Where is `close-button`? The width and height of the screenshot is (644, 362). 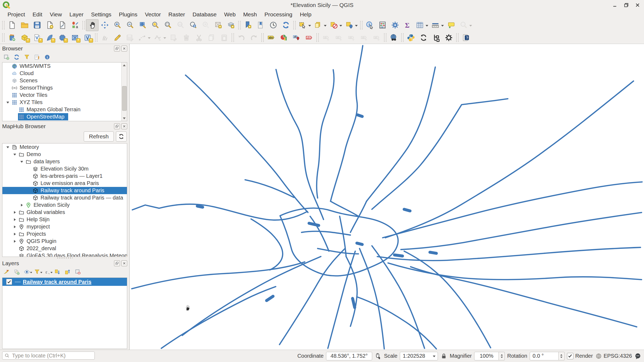
close-button is located at coordinates (638, 5).